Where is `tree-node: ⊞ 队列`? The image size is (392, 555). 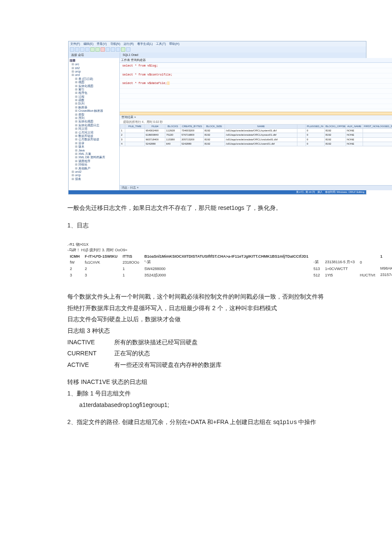 tree-node: ⊞ 队列 is located at coordinates (94, 104).